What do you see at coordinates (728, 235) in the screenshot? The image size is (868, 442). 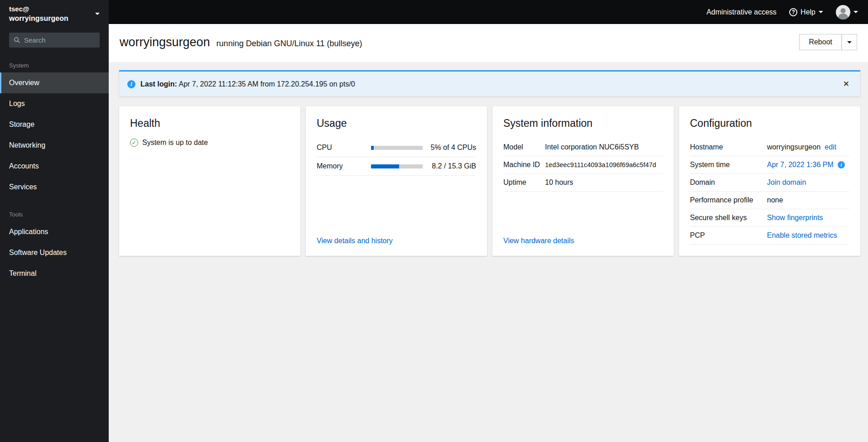 I see `pcp-label: PCP` at bounding box center [728, 235].